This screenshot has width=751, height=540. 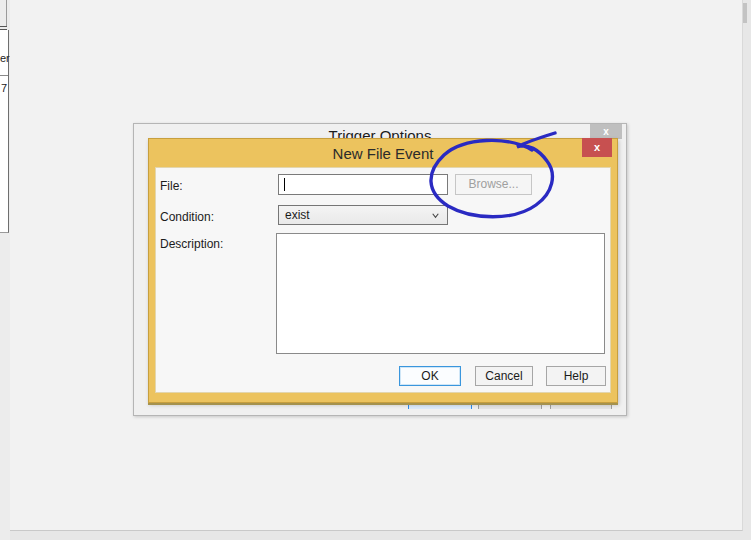 I want to click on condition-label: Condition:, so click(x=187, y=217).